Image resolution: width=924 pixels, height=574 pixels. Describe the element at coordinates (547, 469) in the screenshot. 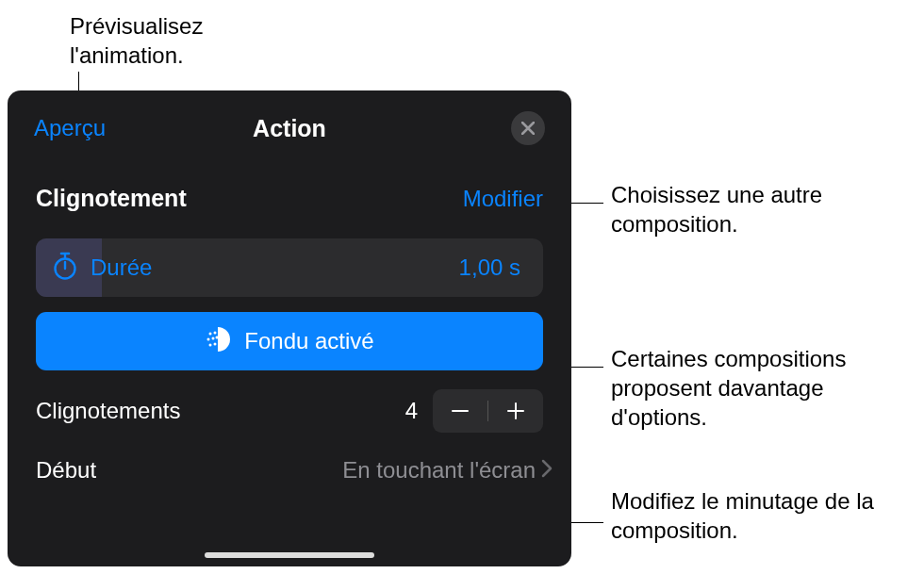

I see `chevron-right-icon` at that location.